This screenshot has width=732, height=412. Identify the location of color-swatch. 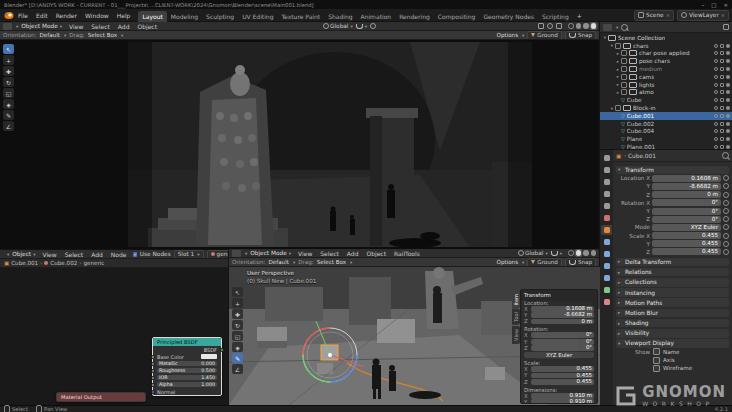
(209, 356).